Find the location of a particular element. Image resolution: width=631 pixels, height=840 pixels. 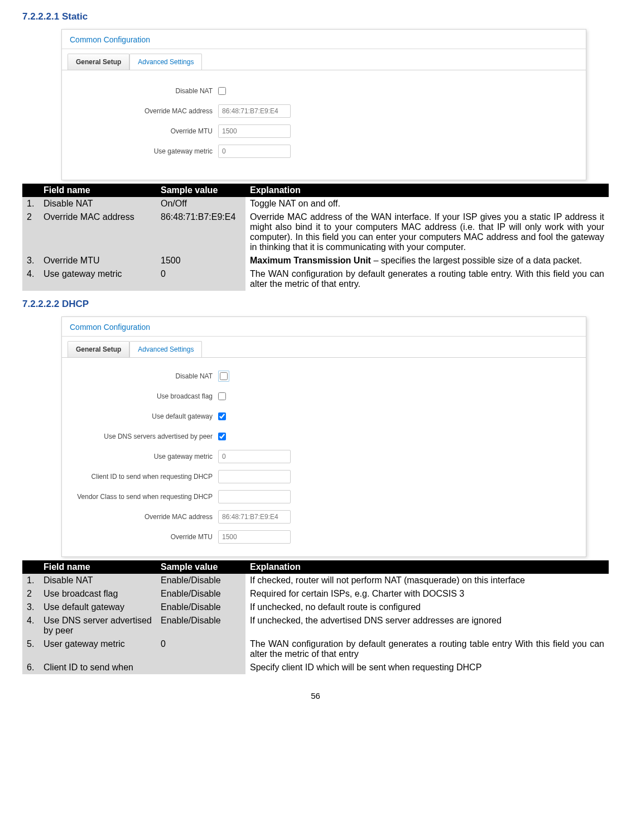

cell-num: 5. is located at coordinates (31, 649).